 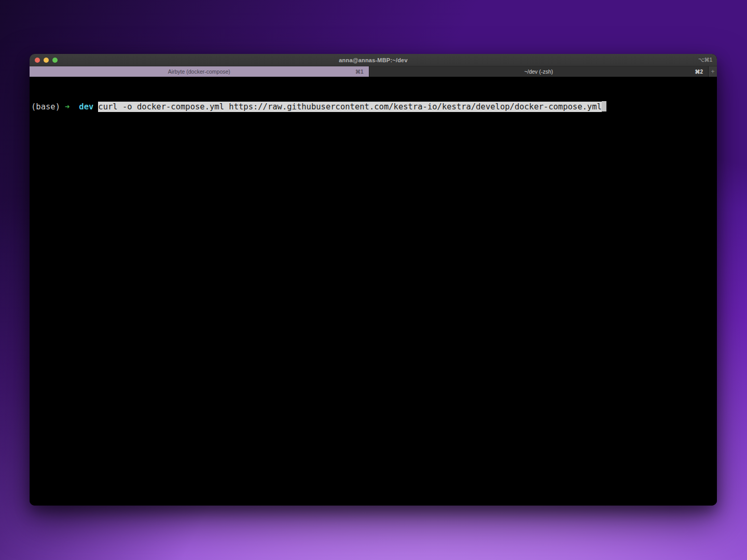 What do you see at coordinates (699, 72) in the screenshot?
I see `tab-dev-zsh-shortcut: ⌘2` at bounding box center [699, 72].